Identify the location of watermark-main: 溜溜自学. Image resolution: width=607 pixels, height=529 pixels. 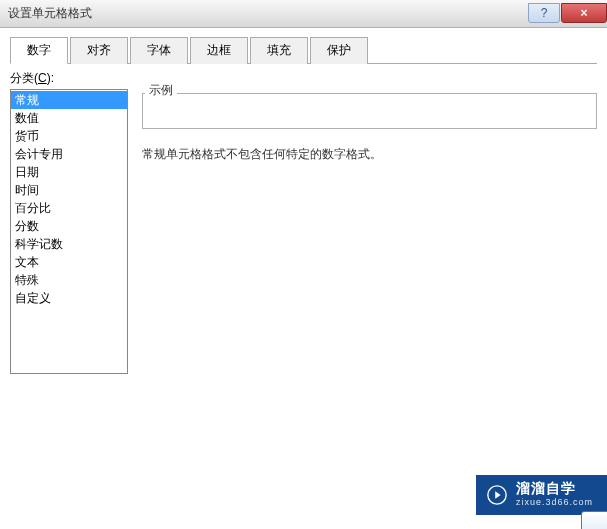
(554, 488).